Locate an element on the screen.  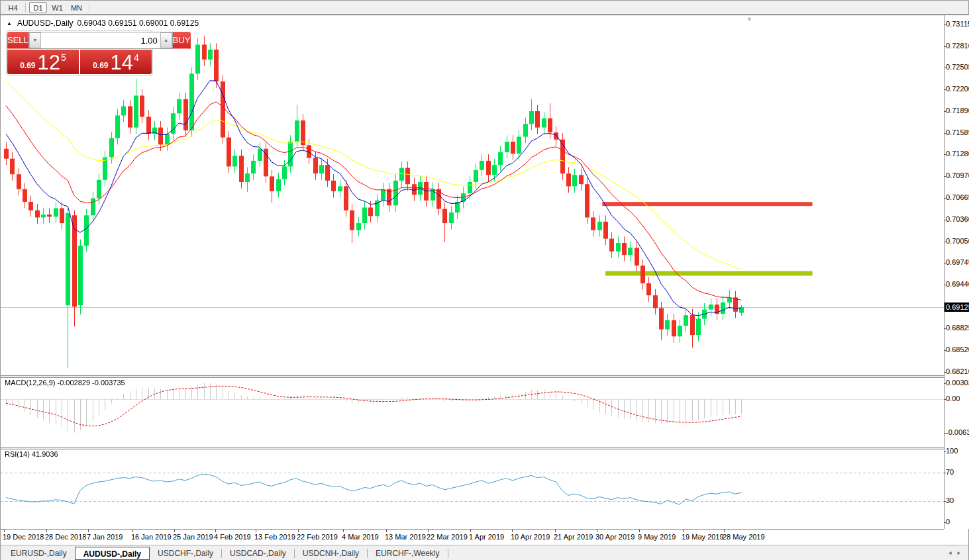
date-axis-label: 22 Mar 2019 is located at coordinates (447, 537).